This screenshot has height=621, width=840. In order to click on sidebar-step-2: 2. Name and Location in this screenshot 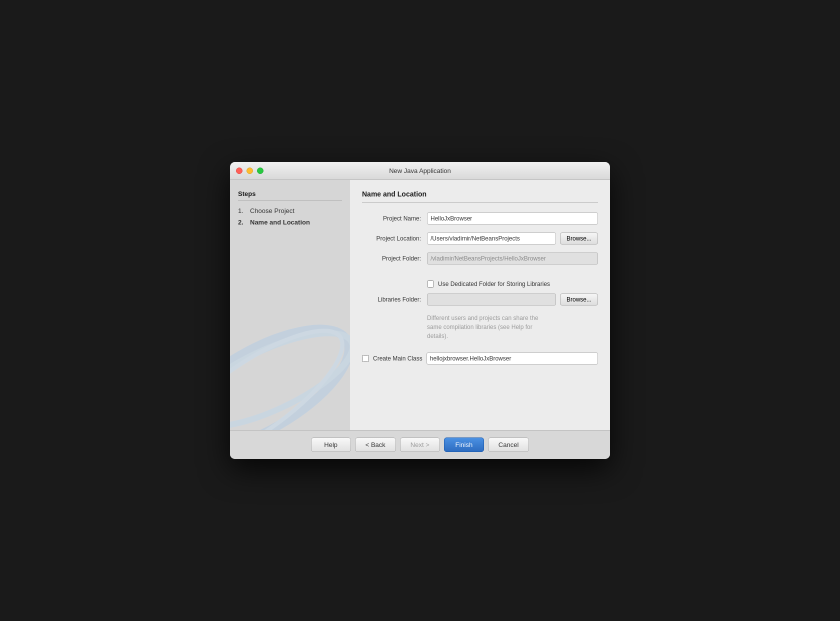, I will do `click(290, 222)`.